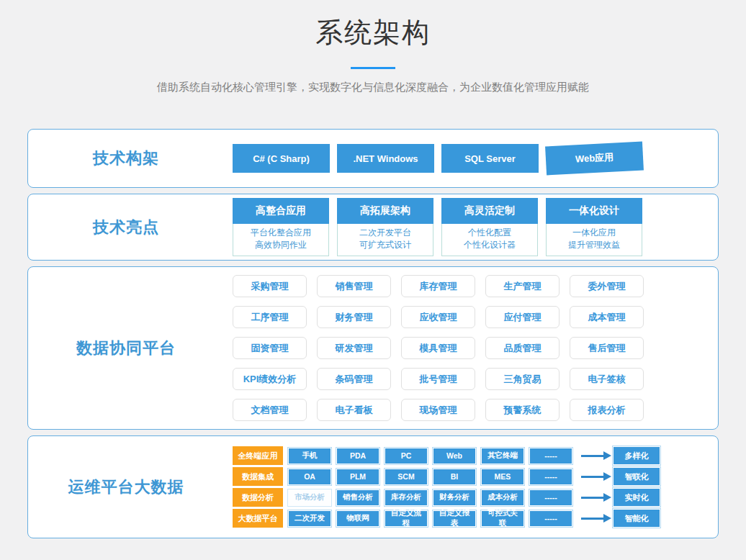  What do you see at coordinates (386, 158) in the screenshot?
I see `tech-button-dotnet: .NET Windows` at bounding box center [386, 158].